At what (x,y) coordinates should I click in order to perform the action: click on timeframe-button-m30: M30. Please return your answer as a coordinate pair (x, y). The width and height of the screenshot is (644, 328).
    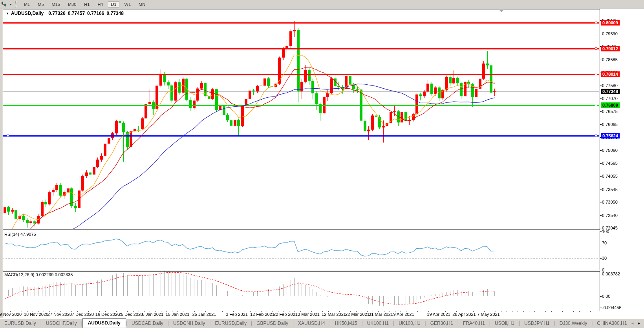
    Looking at the image, I should click on (72, 4).